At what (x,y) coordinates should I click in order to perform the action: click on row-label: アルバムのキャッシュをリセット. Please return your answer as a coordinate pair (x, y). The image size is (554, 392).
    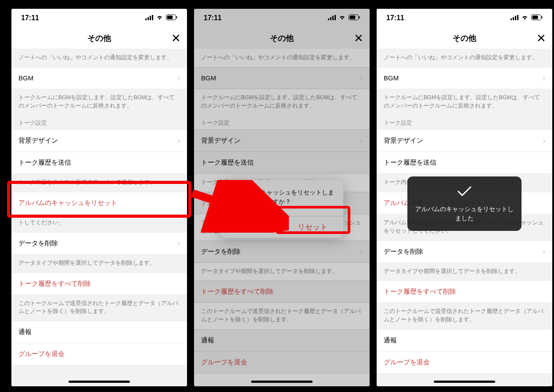
    Looking at the image, I should click on (68, 203).